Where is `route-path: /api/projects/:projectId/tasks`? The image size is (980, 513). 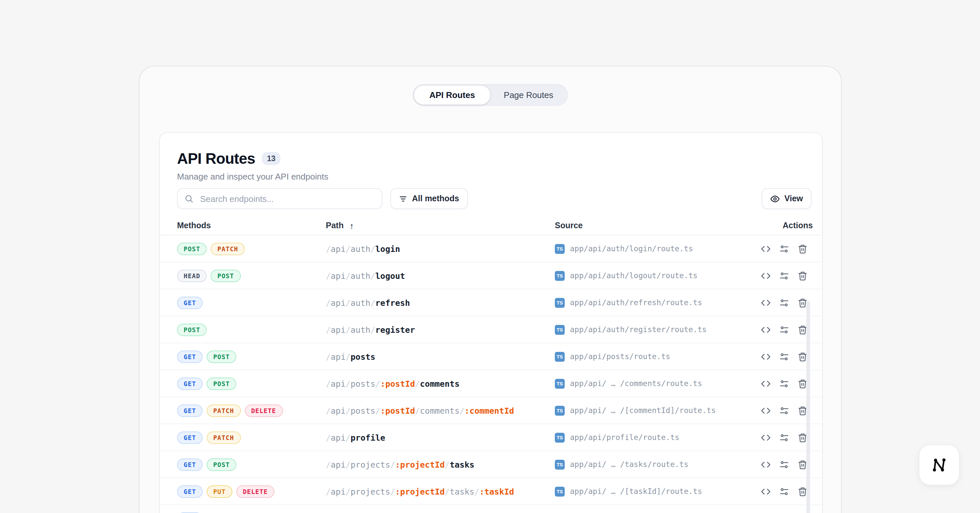
route-path: /api/projects/:projectId/tasks is located at coordinates (440, 464).